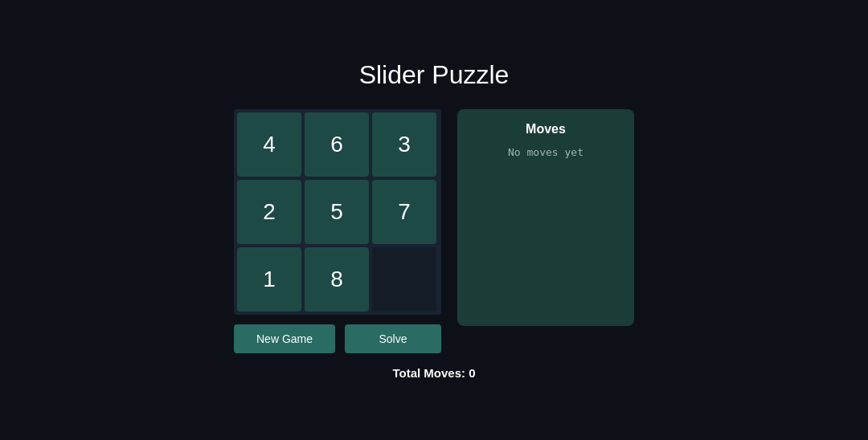 This screenshot has height=440, width=868. I want to click on new-game-button: New Game, so click(285, 339).